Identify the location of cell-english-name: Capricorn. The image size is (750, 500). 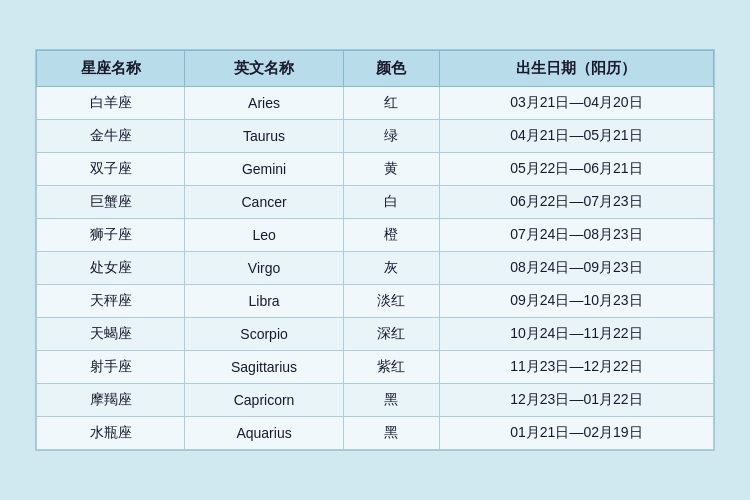
(264, 400).